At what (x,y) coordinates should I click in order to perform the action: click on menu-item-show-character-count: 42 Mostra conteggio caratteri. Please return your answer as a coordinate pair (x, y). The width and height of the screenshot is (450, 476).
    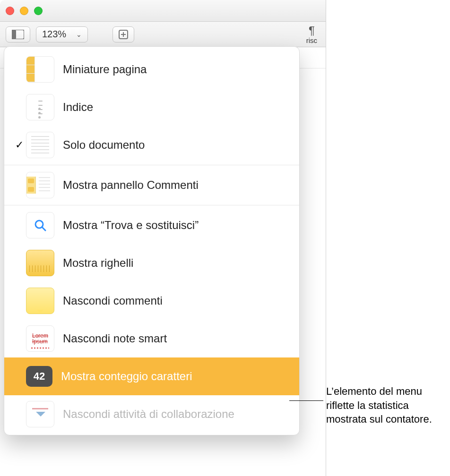
    Looking at the image, I should click on (152, 376).